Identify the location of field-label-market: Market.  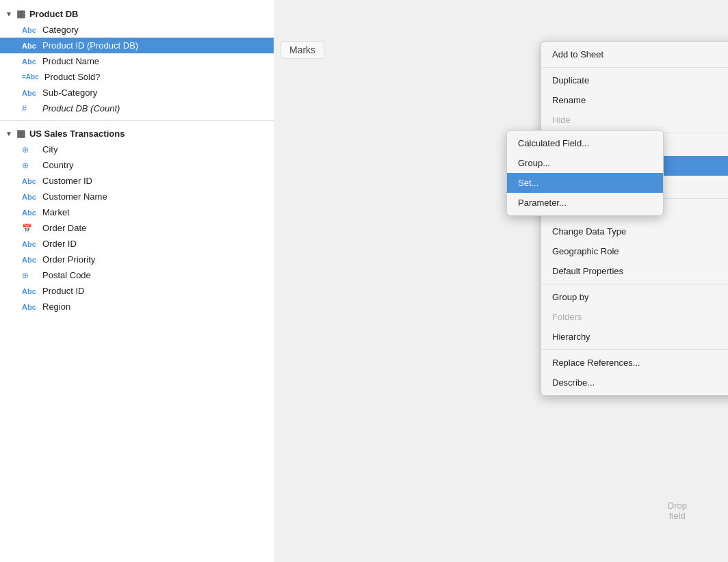
(56, 212).